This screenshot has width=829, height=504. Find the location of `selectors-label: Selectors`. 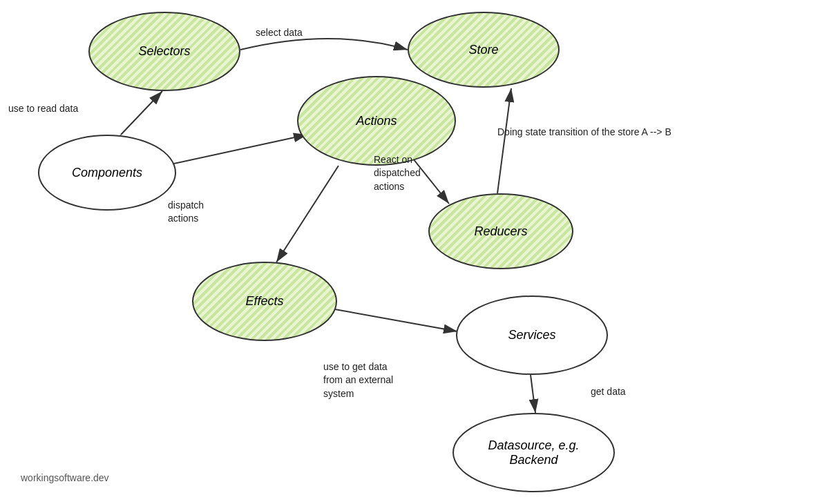

selectors-label: Selectors is located at coordinates (164, 51).